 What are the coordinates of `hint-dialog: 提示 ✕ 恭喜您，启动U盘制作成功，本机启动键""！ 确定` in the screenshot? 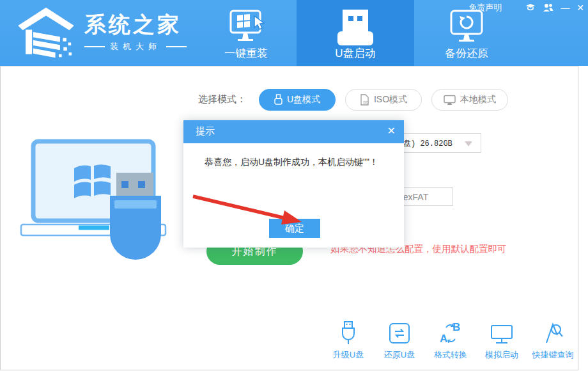 It's located at (294, 184).